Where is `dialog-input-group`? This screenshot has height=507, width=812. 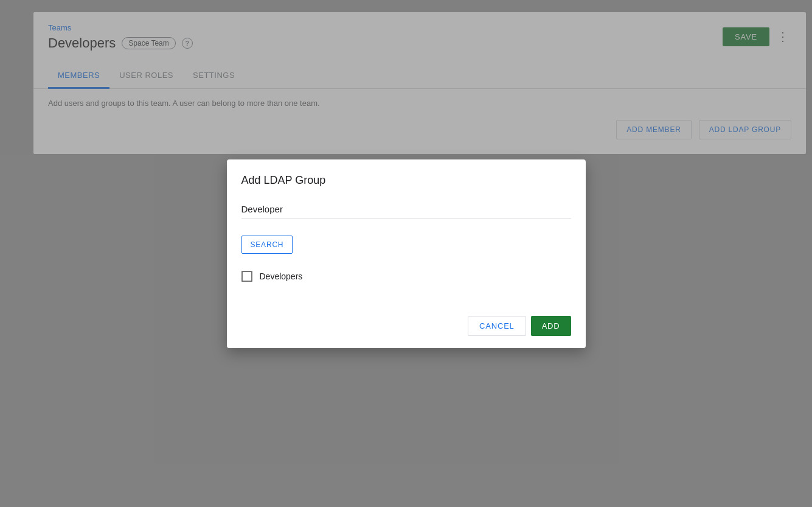
dialog-input-group is located at coordinates (406, 210).